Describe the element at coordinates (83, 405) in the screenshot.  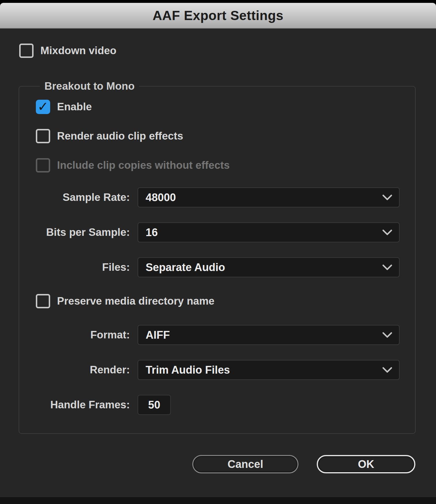
I see `handle-frames-label: Handle Frames:` at that location.